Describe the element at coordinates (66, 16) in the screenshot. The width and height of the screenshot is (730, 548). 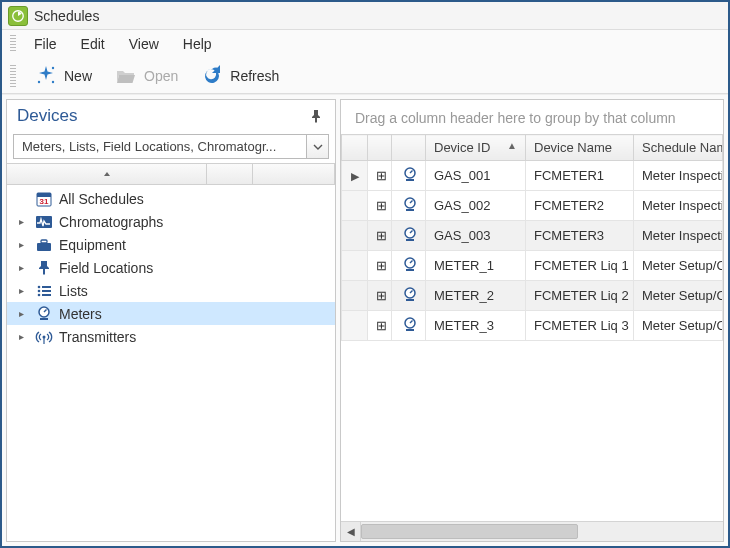
I see `window-title: Schedules` at that location.